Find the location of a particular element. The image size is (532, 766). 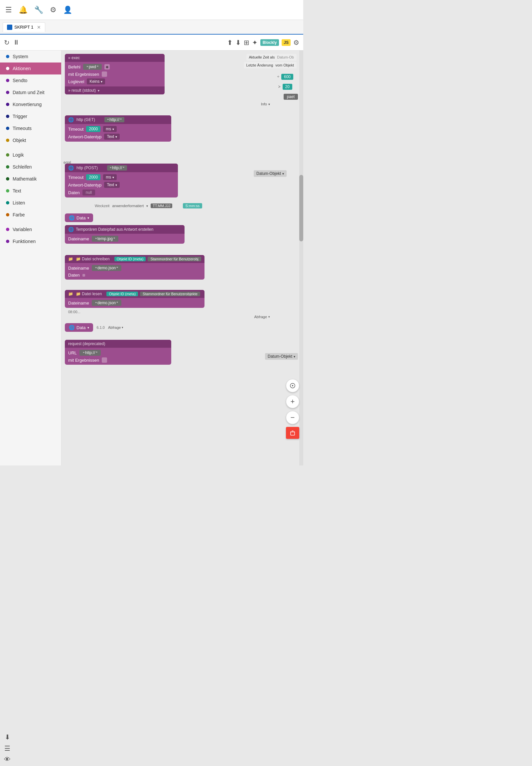

tab-bar: SKRIPT 1 ✕ is located at coordinates (152, 27).